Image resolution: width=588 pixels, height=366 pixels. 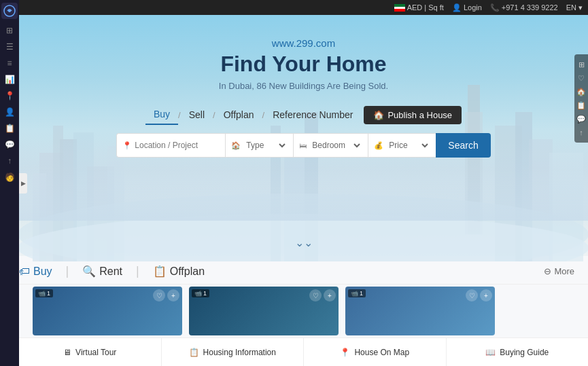 What do you see at coordinates (303, 43) in the screenshot?
I see `hero-url: www.299.com` at bounding box center [303, 43].